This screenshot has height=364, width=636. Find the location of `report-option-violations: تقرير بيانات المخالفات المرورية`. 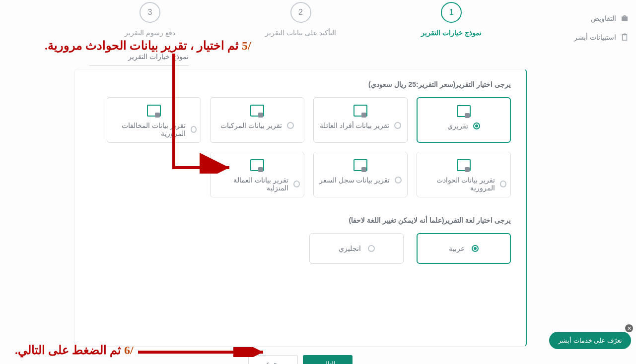

report-option-violations: تقرير بيانات المخالفات المرورية is located at coordinates (154, 120).